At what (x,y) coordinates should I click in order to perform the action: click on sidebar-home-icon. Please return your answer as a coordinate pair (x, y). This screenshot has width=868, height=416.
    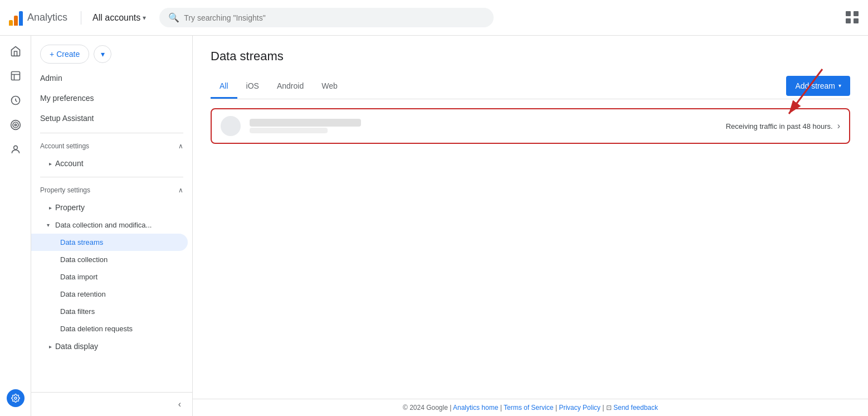
    Looking at the image, I should click on (16, 51).